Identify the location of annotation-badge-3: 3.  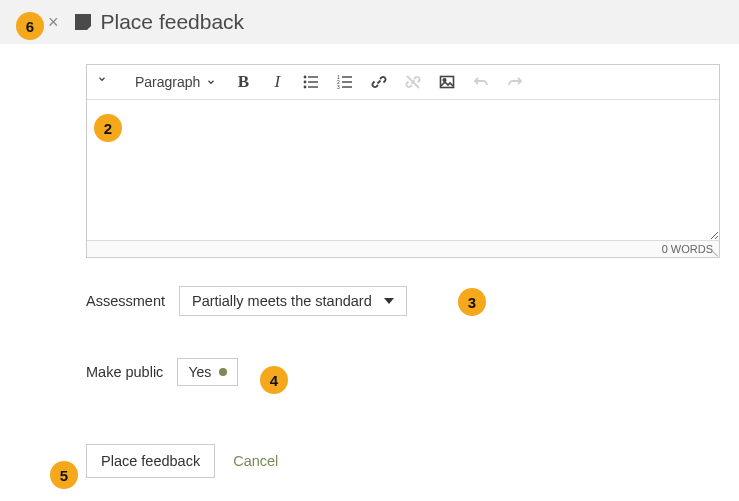
(472, 302).